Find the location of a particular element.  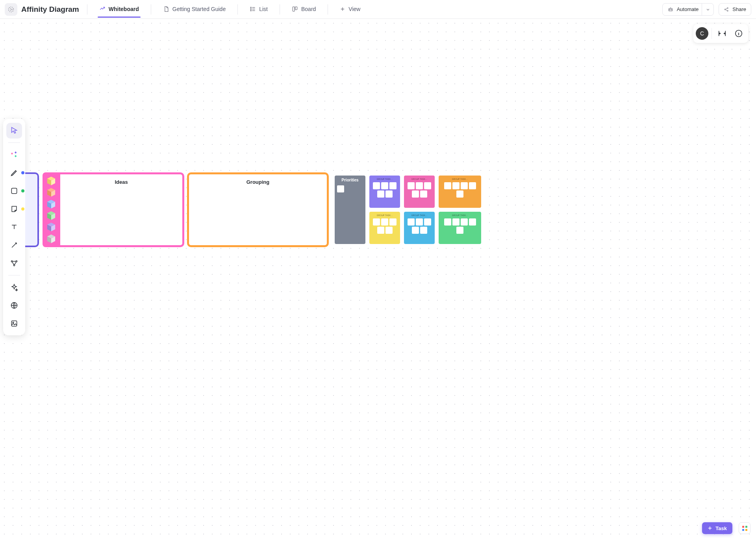

add-view: View is located at coordinates (350, 9).